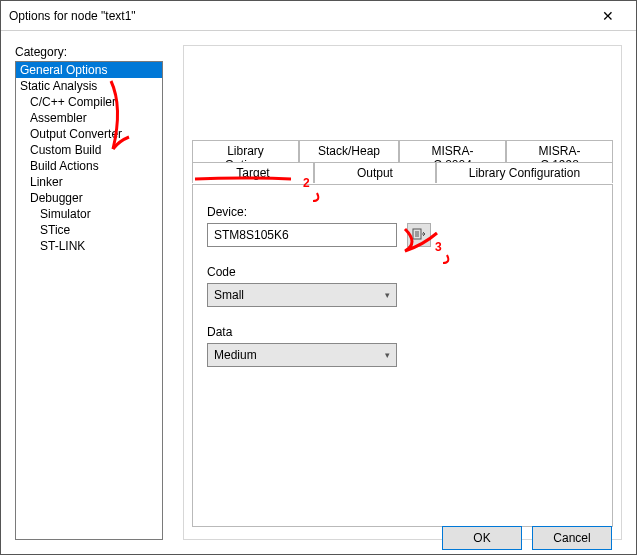 The width and height of the screenshot is (637, 555). Describe the element at coordinates (229, 295) in the screenshot. I see `code-value: Small` at that location.